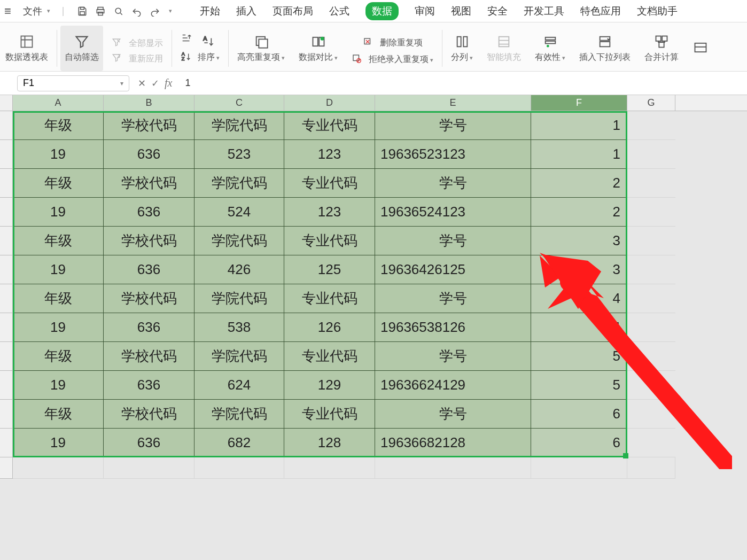 The width and height of the screenshot is (747, 560). What do you see at coordinates (186, 40) in the screenshot?
I see `sort-asc-icon` at bounding box center [186, 40].